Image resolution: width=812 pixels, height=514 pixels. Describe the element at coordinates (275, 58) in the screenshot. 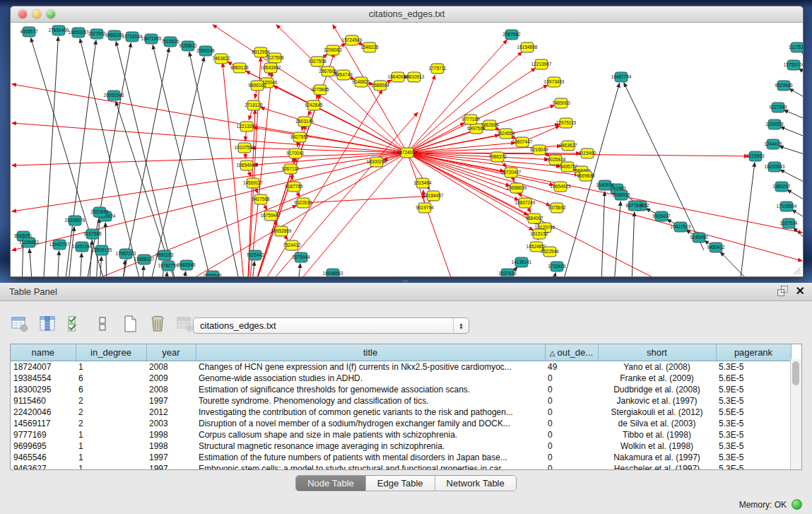

I see `graph-node: 9127508` at that location.